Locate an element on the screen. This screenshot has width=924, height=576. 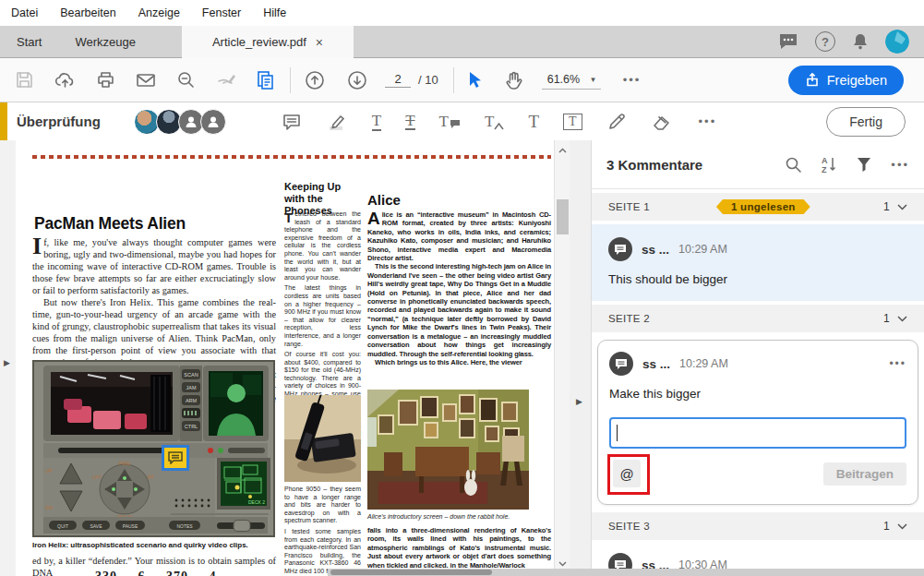
underline-text-tool-icon: T is located at coordinates (377, 122).